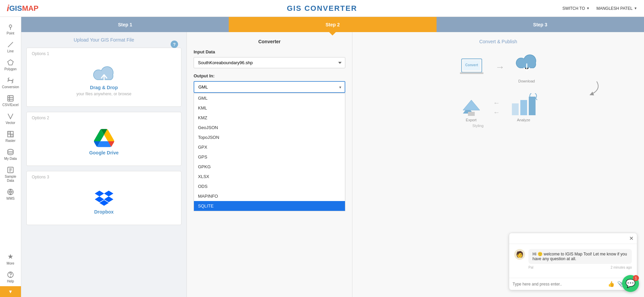  What do you see at coordinates (332, 25) in the screenshot?
I see `step-2-label: Step 2` at bounding box center [332, 25].